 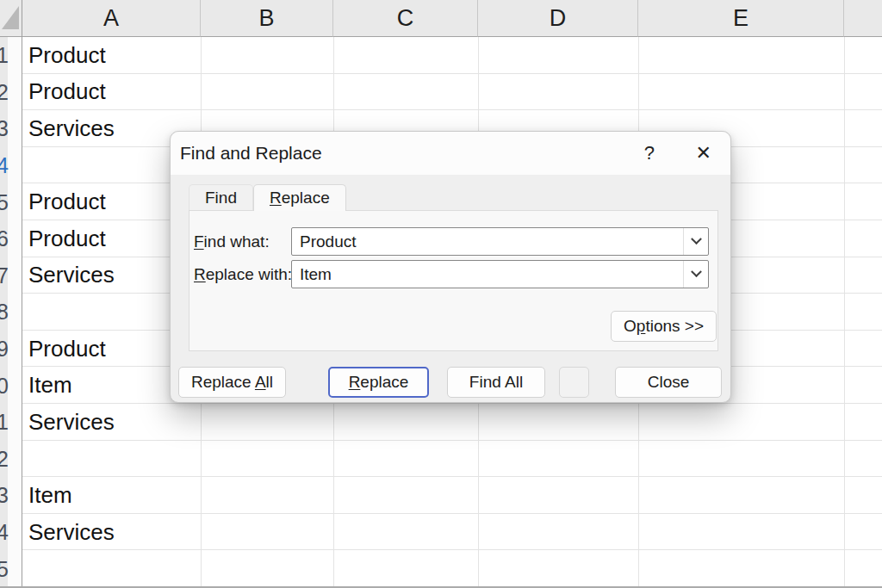 I want to click on cell-a1: Product, so click(x=112, y=55).